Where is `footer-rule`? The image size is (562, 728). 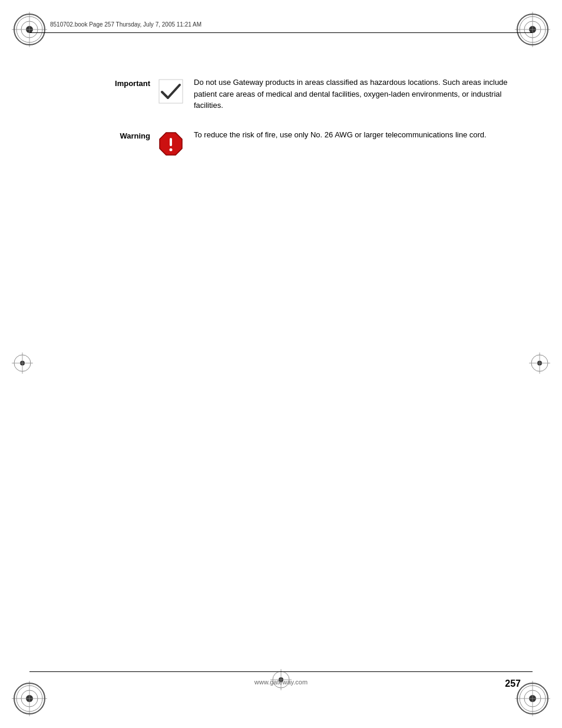 footer-rule is located at coordinates (281, 672).